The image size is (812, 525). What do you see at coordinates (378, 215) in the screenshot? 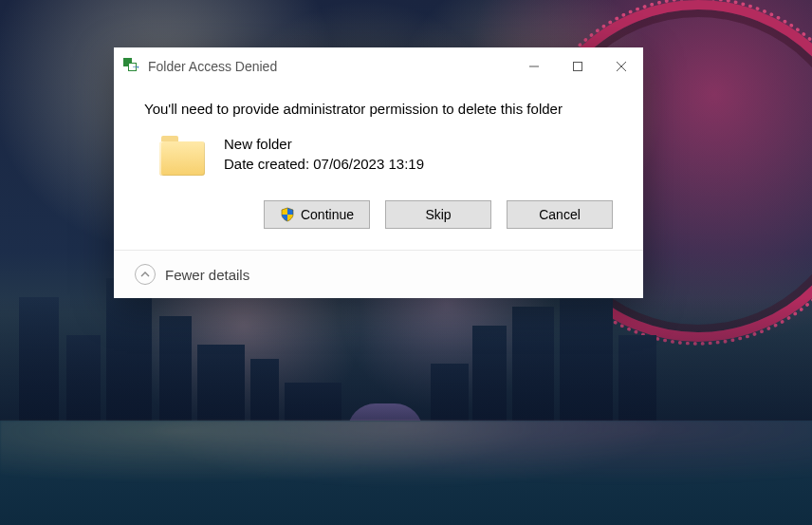
I see `dialog-buttons: Continue Skip Cancel` at bounding box center [378, 215].